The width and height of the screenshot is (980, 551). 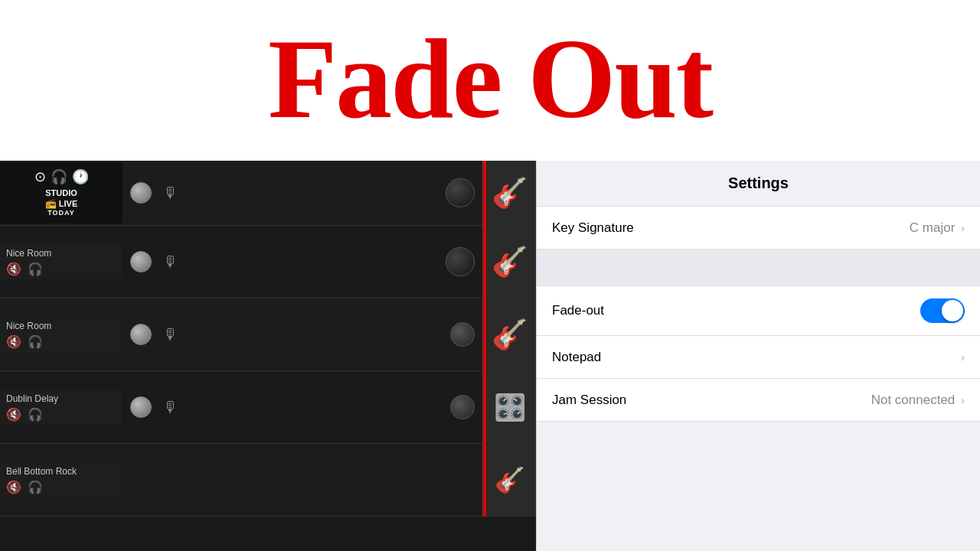 I want to click on knobs-area-3: 🎙, so click(x=302, y=334).